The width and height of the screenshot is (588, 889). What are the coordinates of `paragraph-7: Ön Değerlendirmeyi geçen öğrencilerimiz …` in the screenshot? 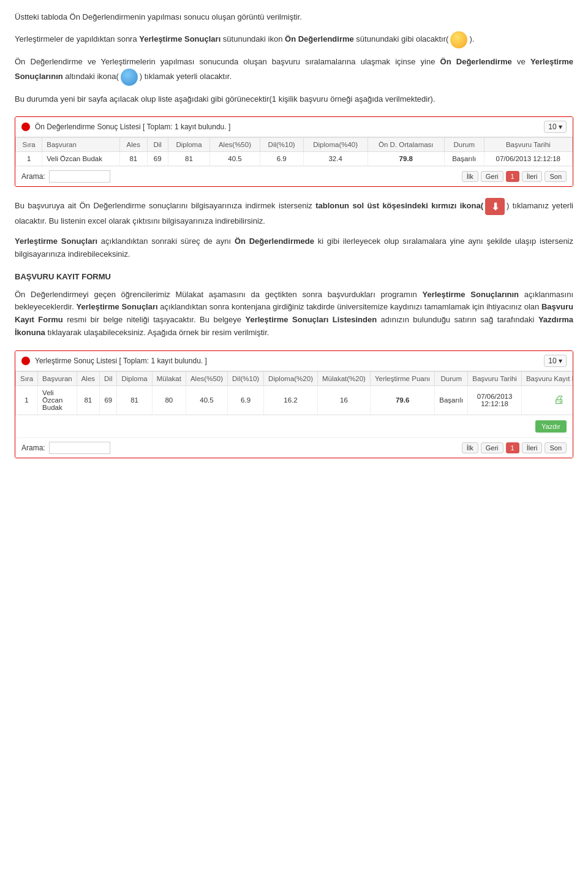 It's located at (294, 314).